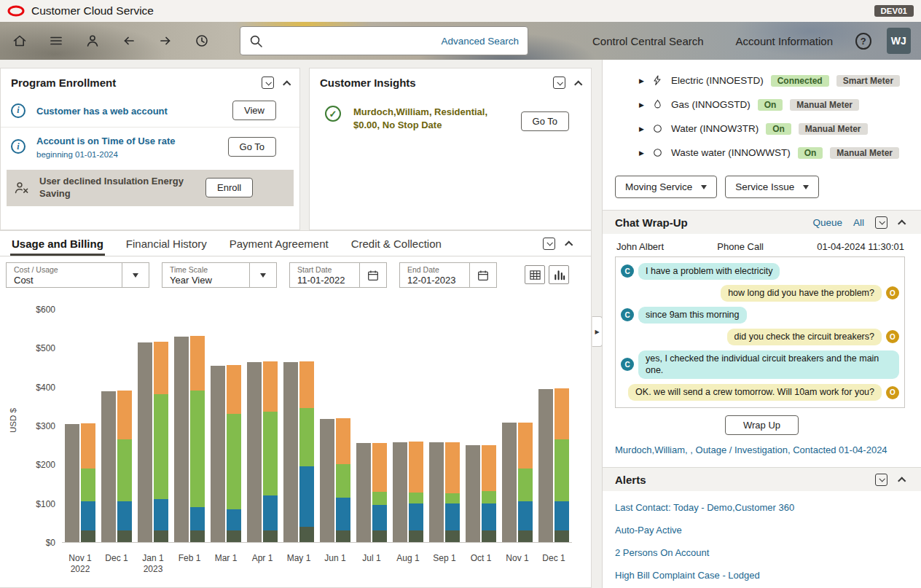 This screenshot has height=588, width=921. What do you see at coordinates (784, 41) in the screenshot?
I see `account-information-link: Account Information` at bounding box center [784, 41].